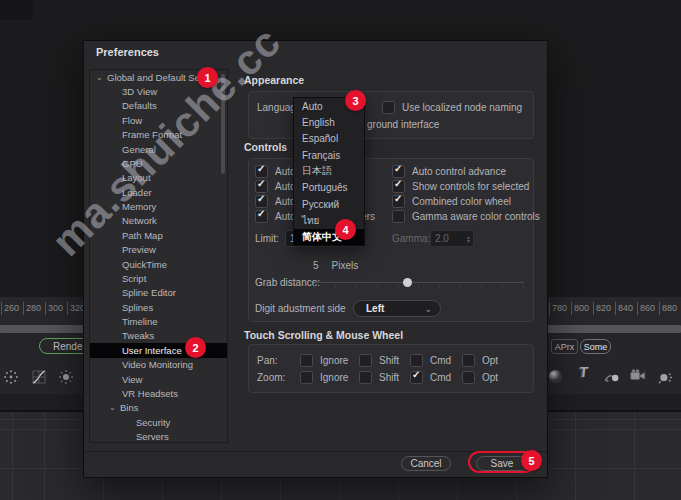 The width and height of the screenshot is (681, 500). I want to click on option-label: Show controls for selected, so click(470, 186).